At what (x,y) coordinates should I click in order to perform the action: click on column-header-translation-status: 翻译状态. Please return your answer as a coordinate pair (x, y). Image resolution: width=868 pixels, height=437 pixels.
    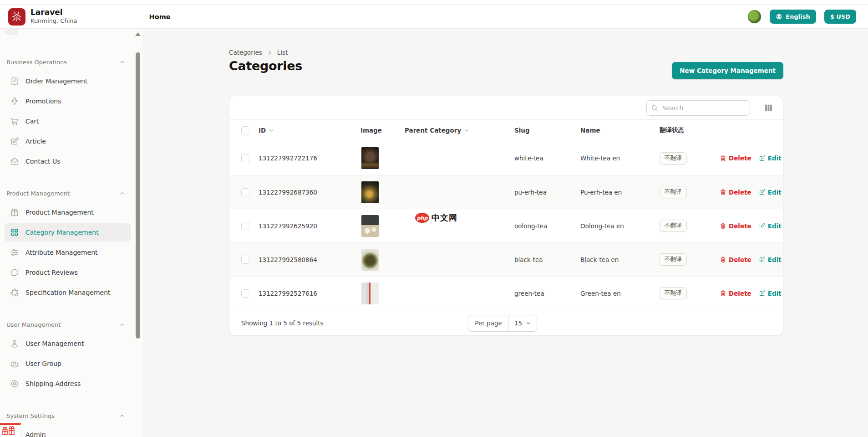
    Looking at the image, I should click on (690, 130).